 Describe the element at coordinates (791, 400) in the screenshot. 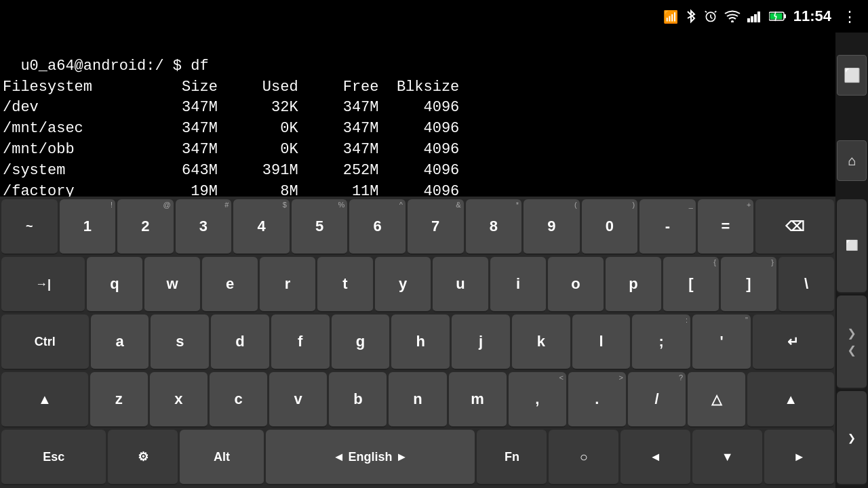

I see `shift-right-key: ▲` at that location.